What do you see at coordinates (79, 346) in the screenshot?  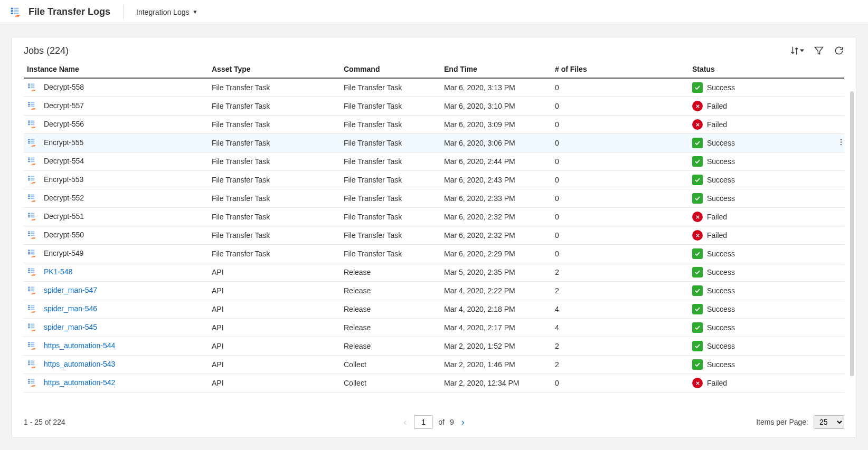 I see `instance-name: https_automation-544` at bounding box center [79, 346].